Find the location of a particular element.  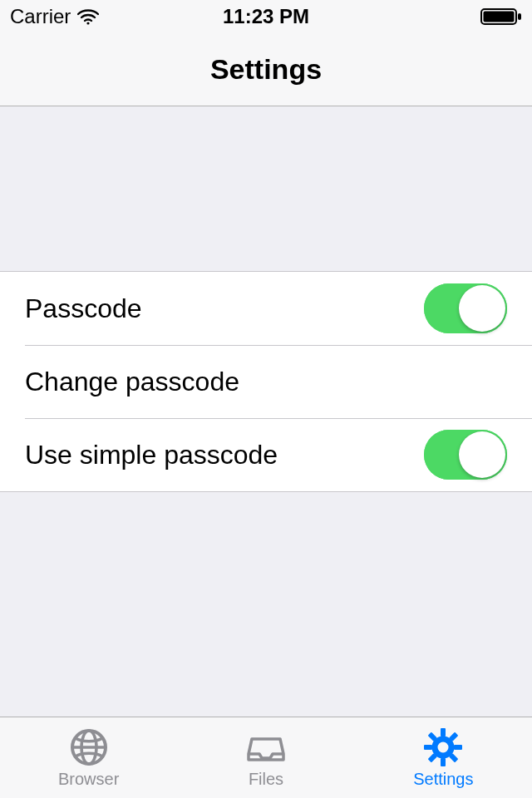

status-left: Carrier is located at coordinates (55, 17).